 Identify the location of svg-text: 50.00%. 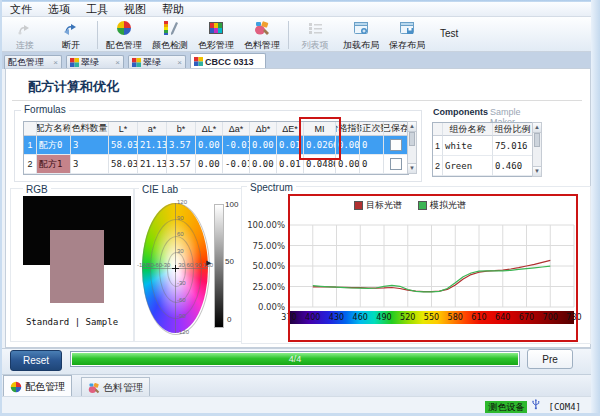
(269, 266).